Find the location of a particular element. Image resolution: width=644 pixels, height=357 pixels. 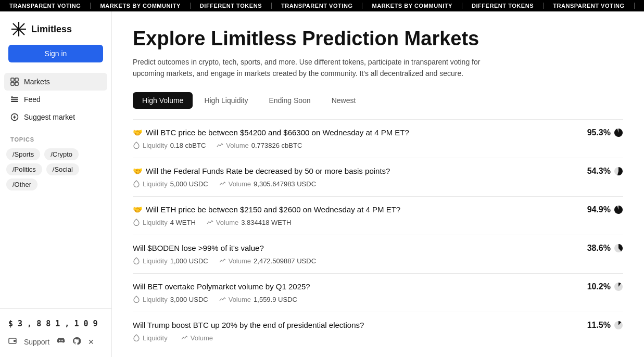

filter-tabs: High VolumeHigh LiquidityEnding SoonNewe… is located at coordinates (378, 100).